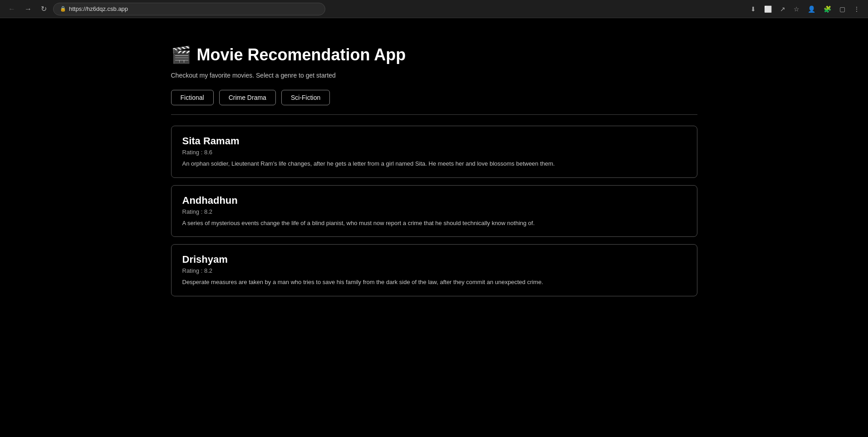 This screenshot has width=868, height=437. Describe the element at coordinates (44, 9) in the screenshot. I see `reload-button: ↻` at that location.